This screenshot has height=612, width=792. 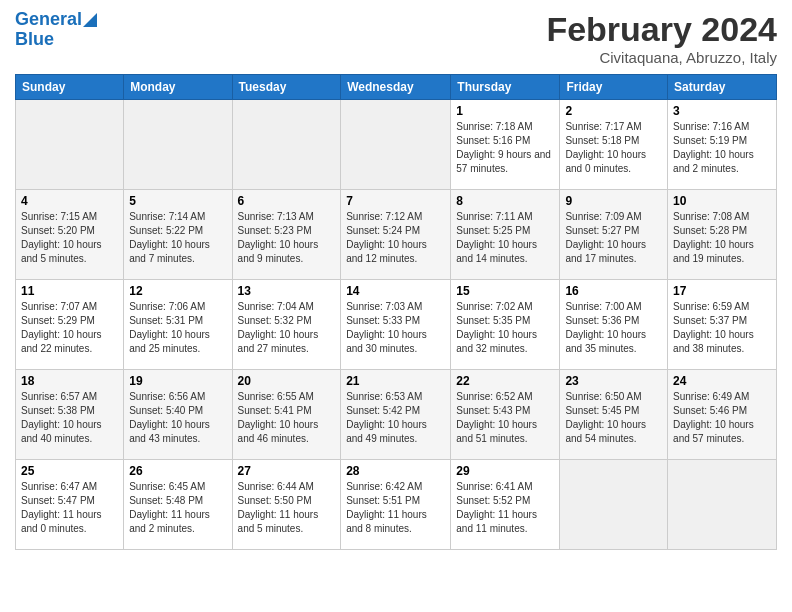 I want to click on day-info: Sunrise: 7:17 AMSunset: 5:18 PMDaylight:…, so click(x=614, y=148).